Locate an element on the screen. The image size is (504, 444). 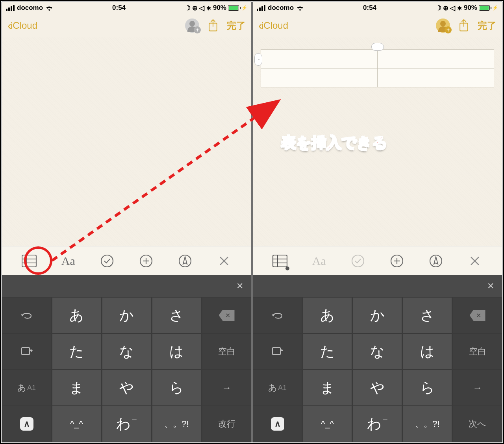
plus-badge-icon: + is located at coordinates (448, 30).